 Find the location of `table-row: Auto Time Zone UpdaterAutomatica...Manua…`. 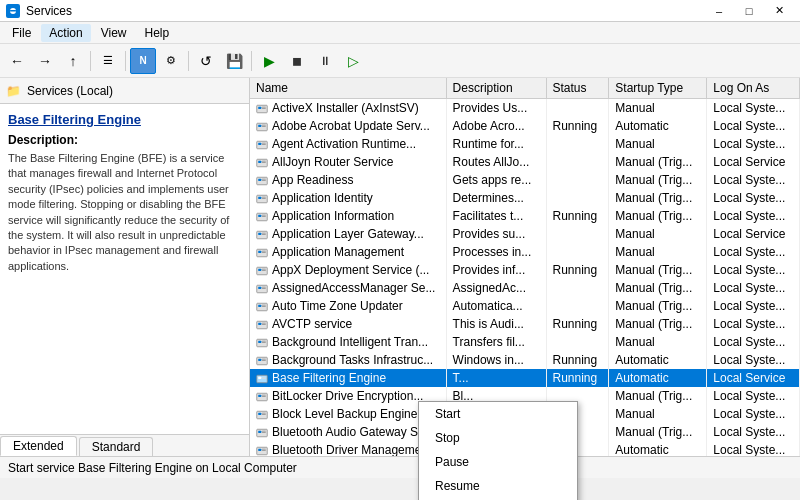

table-row: Auto Time Zone UpdaterAutomatica...Manua… is located at coordinates (525, 306).